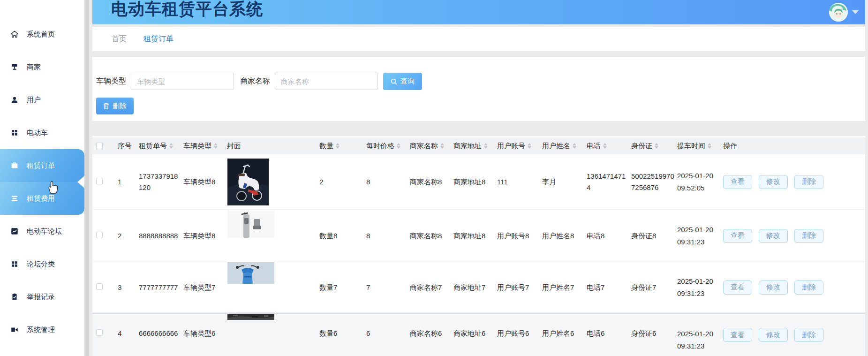  Describe the element at coordinates (119, 39) in the screenshot. I see `tab-home: 首页` at that location.